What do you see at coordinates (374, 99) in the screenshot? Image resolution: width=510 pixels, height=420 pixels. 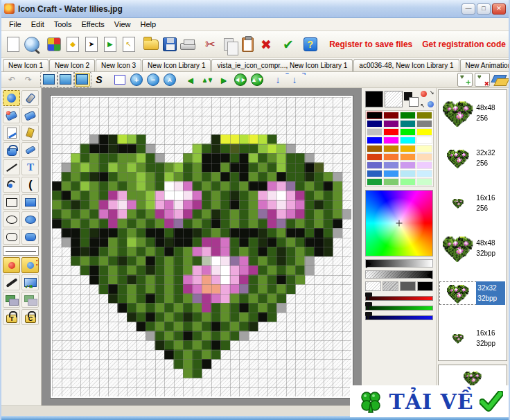 I see `foreground-color-swatch` at bounding box center [374, 99].